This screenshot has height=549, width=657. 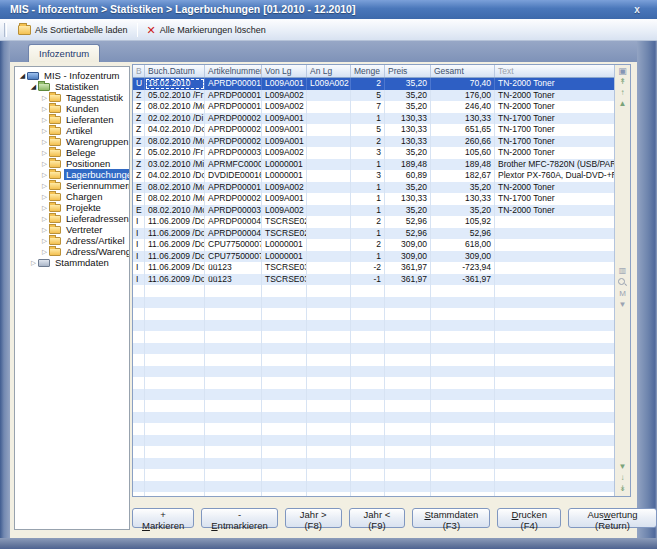 What do you see at coordinates (374, 119) in the screenshot?
I see `table-row: Z02.02.2010 /DiAPRDP00002L009A0011130,33…` at bounding box center [374, 119].